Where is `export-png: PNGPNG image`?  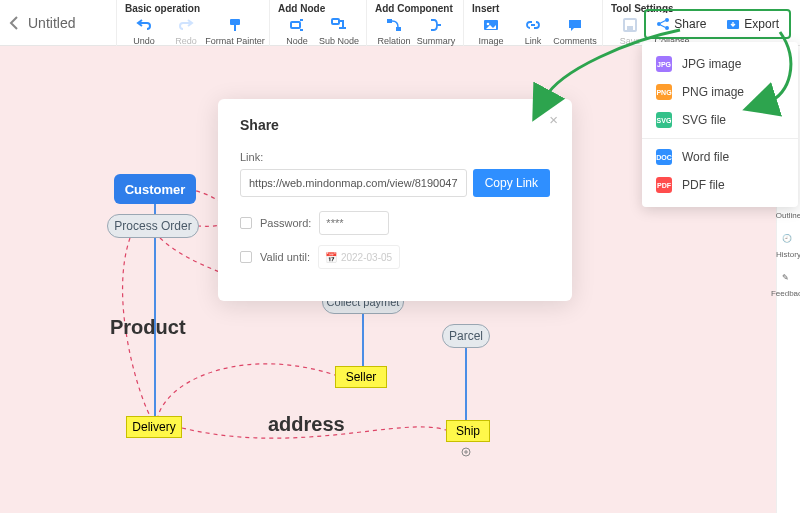
export-png: PNGPNG image is located at coordinates (720, 92).